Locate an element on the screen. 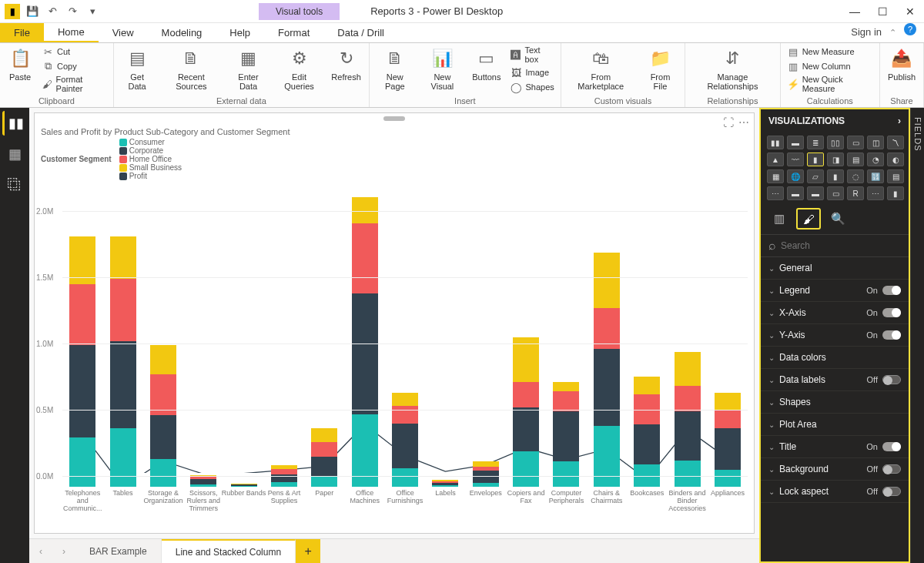 The width and height of the screenshot is (924, 563). format-item-y-axis: ⌄Y-AxisOn is located at coordinates (835, 336).